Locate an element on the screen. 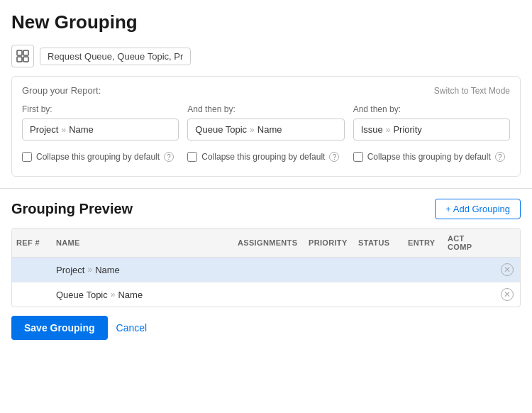  row1-assignments is located at coordinates (269, 294).